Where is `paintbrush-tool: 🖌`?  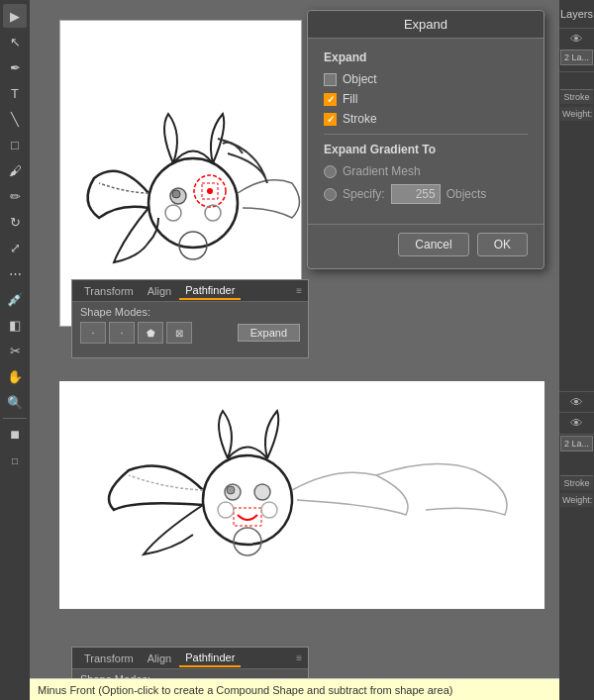 paintbrush-tool: 🖌 is located at coordinates (15, 170).